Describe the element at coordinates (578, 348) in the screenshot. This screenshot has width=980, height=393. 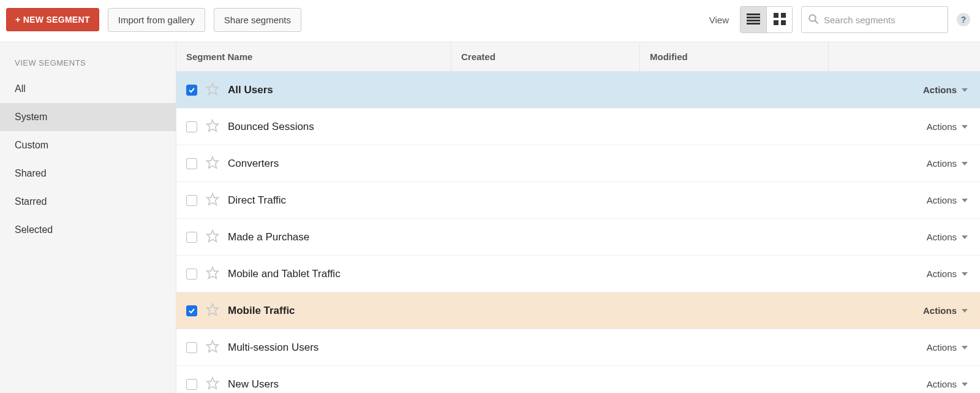
I see `table-row: Multi-session UsersActions` at that location.